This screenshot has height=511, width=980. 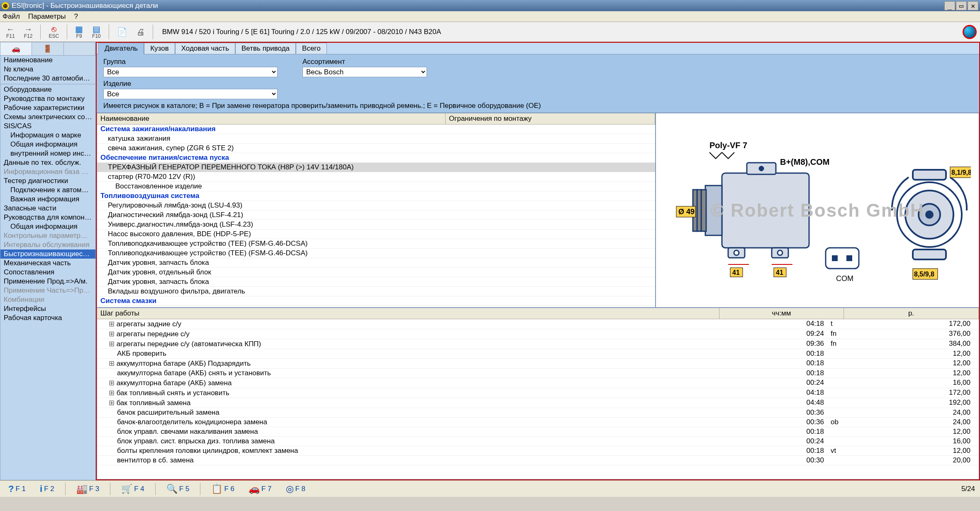 What do you see at coordinates (223, 489) in the screenshot?
I see `doc-button-status: 📋F 6` at bounding box center [223, 489].